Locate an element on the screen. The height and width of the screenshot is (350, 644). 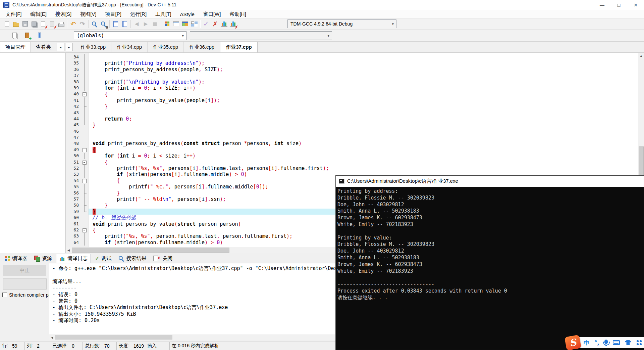
editor-tab: 作业36.cpp is located at coordinates (202, 47).